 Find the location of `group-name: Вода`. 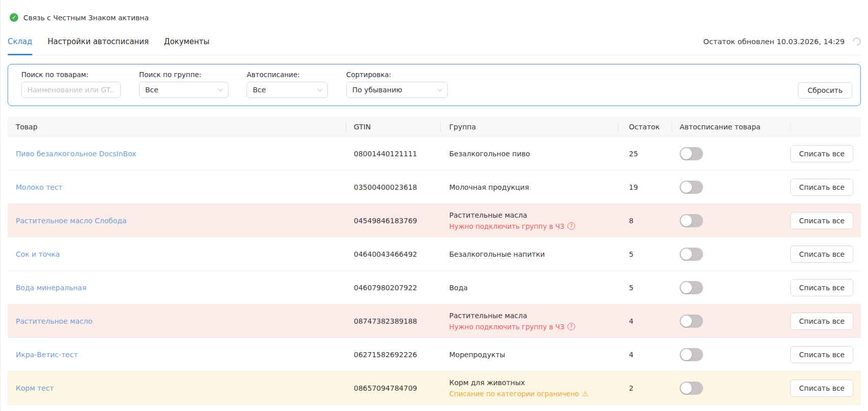

group-name: Вода is located at coordinates (533, 288).